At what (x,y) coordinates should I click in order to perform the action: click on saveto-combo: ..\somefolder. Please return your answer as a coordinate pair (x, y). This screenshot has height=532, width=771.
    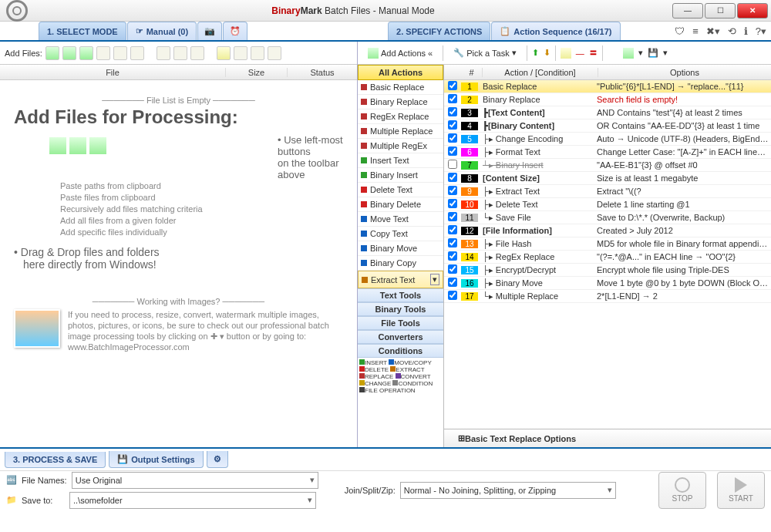
    Looking at the image, I should click on (193, 500).